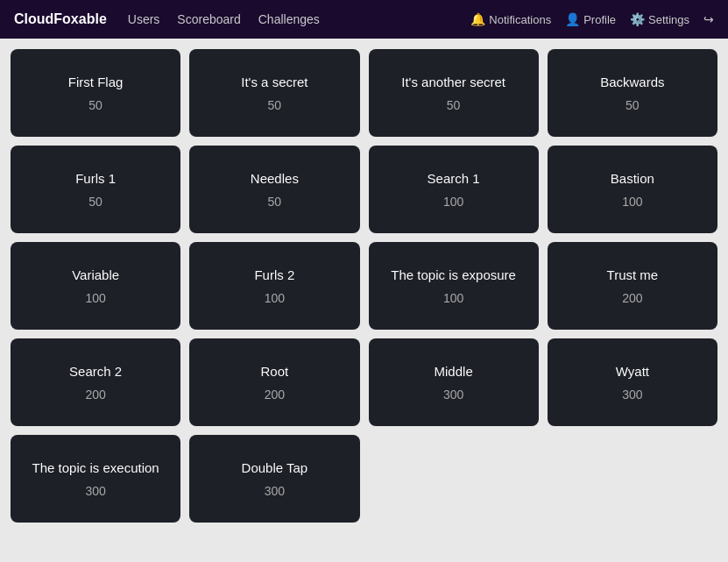 This screenshot has height=562, width=728. What do you see at coordinates (454, 275) in the screenshot?
I see `challenge-name: The topic is exposure` at bounding box center [454, 275].